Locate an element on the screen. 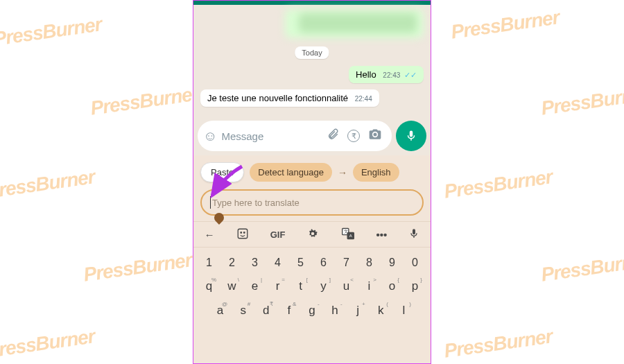 This screenshot has height=364, width=624. key-d: d₹ is located at coordinates (266, 311).